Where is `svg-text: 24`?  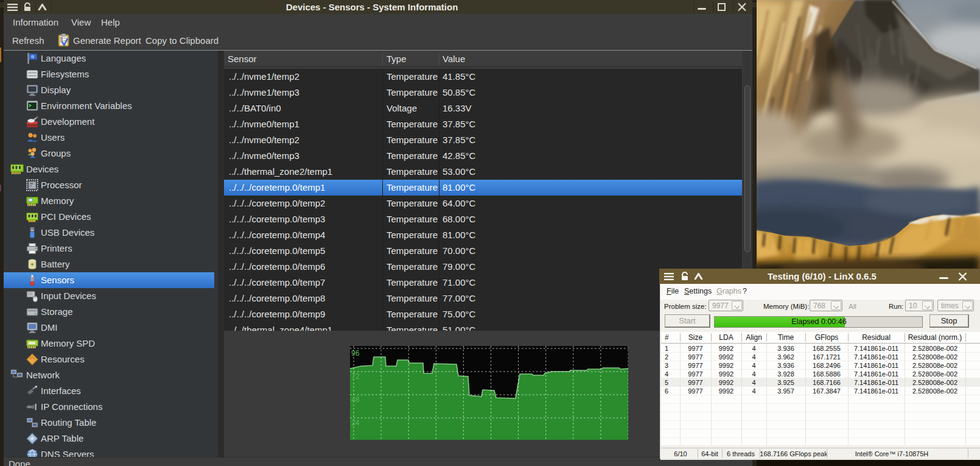
svg-text: 24 is located at coordinates (355, 423).